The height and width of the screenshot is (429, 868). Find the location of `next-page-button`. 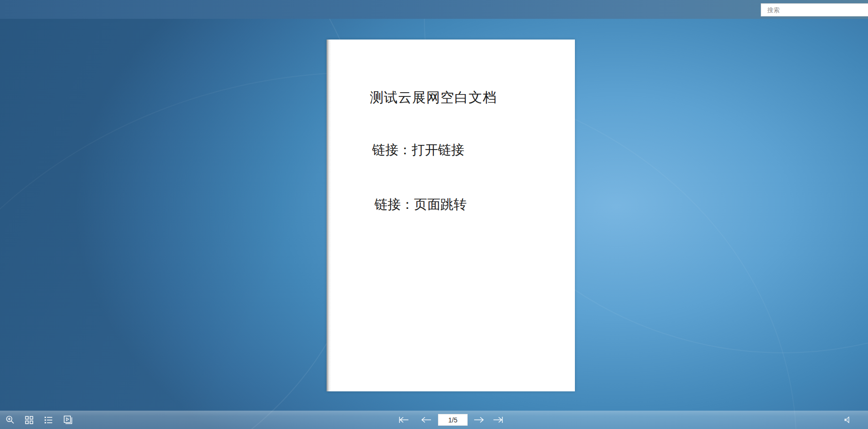

next-page-button is located at coordinates (479, 420).